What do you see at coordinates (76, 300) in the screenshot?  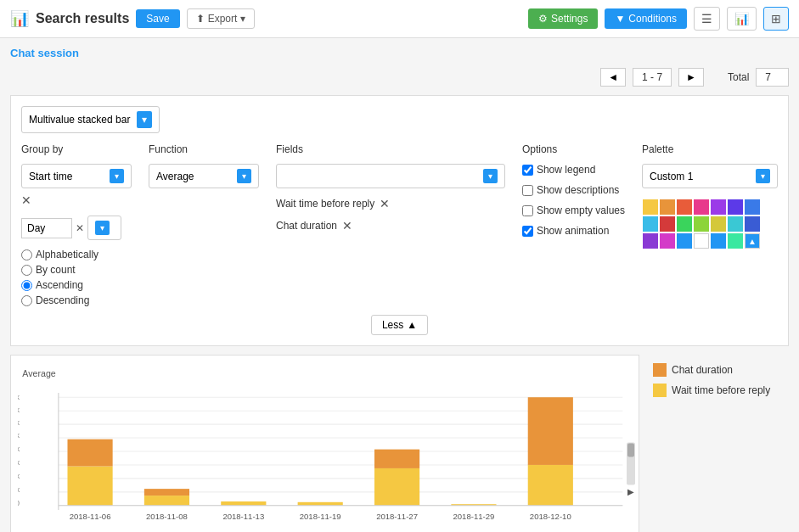 I see `radio-descending: Descending` at bounding box center [76, 300].